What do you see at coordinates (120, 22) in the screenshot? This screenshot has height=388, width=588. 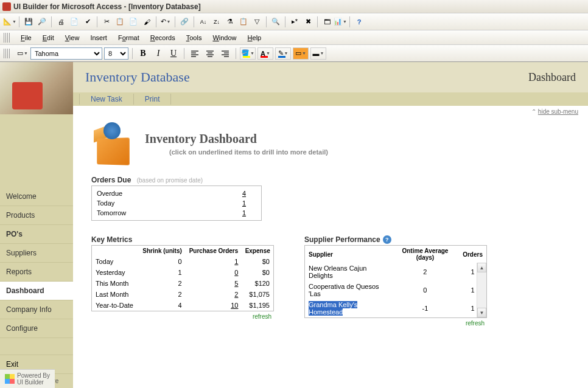 I see `copy-button: 📋` at bounding box center [120, 22].